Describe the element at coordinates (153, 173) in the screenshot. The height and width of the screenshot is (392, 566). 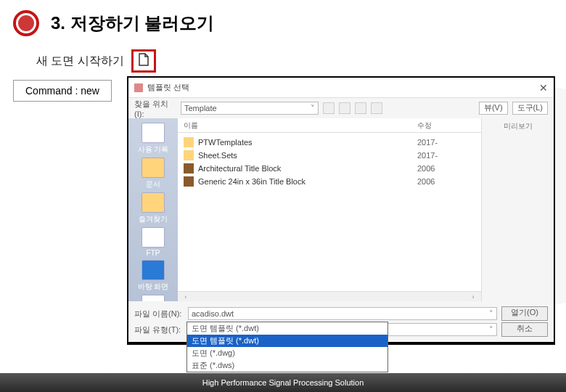
I see `sidebar-item-documents: 문서` at that location.